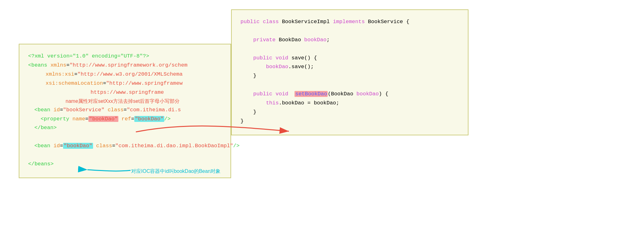  Describe the element at coordinates (125, 110) in the screenshot. I see `xml-bean-service: <bean id="bookService" class="com.itheim…` at that location.